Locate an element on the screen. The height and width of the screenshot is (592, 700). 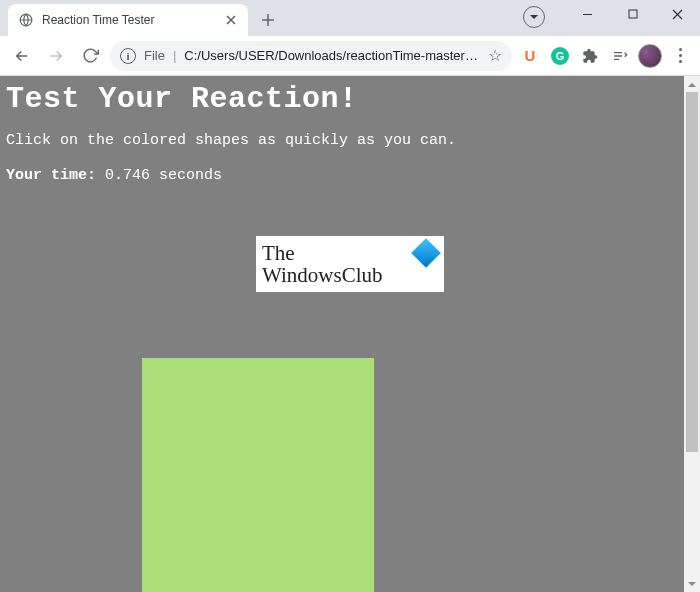
close-icon is located at coordinates (231, 20).